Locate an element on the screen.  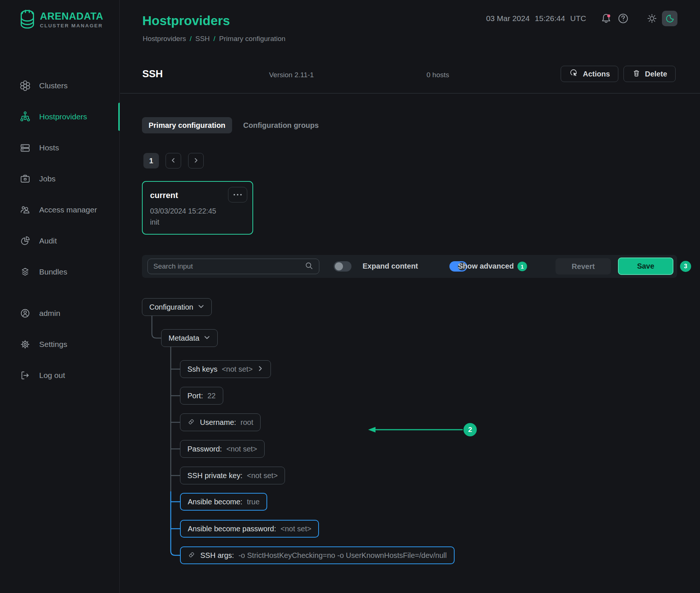
field-label: Ansible become: is located at coordinates (215, 502).